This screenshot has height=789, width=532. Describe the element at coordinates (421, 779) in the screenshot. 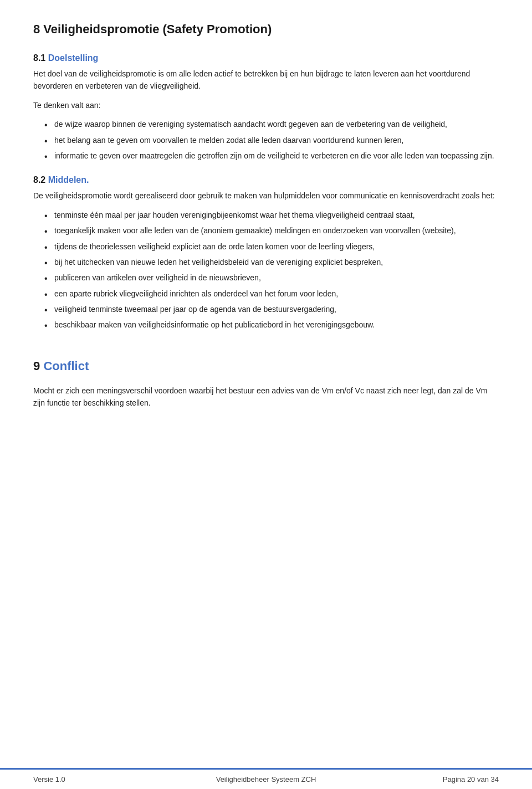

I see `footer-page-info: Pagina 20 van 34` at that location.